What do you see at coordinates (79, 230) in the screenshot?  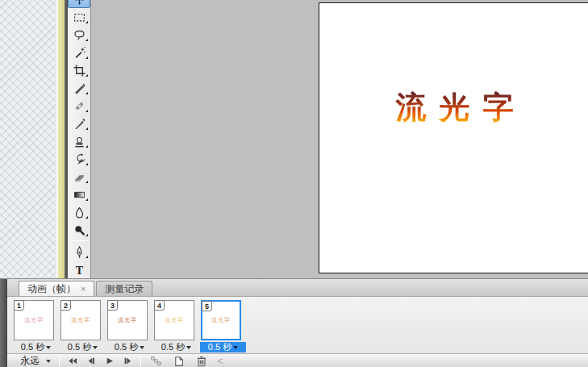 I see `tool-dodge` at bounding box center [79, 230].